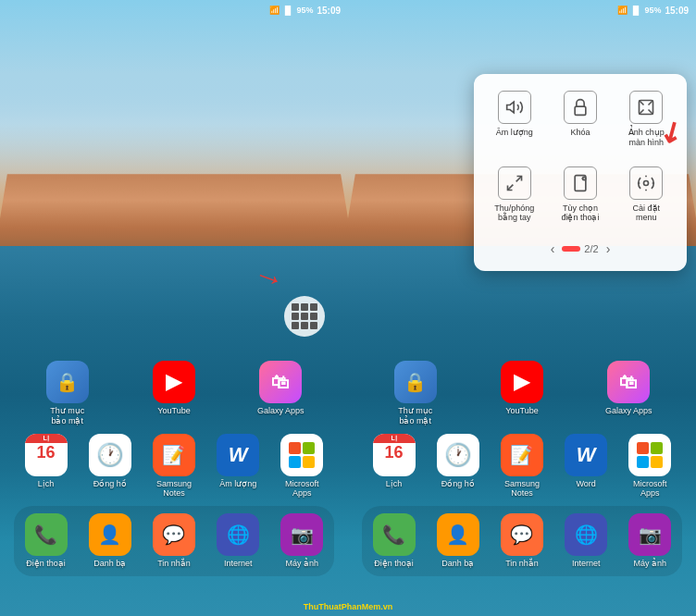  I want to click on phone-icon: 📞, so click(46, 535).